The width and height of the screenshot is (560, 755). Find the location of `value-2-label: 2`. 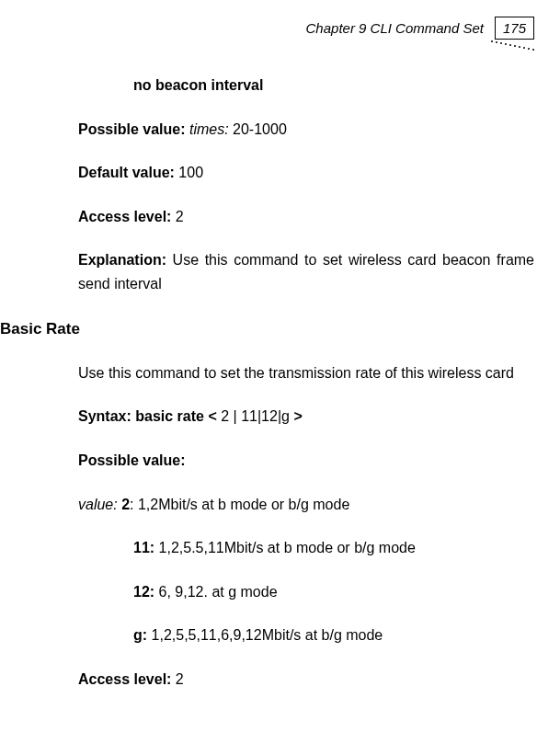

value-2-label: 2 is located at coordinates (123, 504).